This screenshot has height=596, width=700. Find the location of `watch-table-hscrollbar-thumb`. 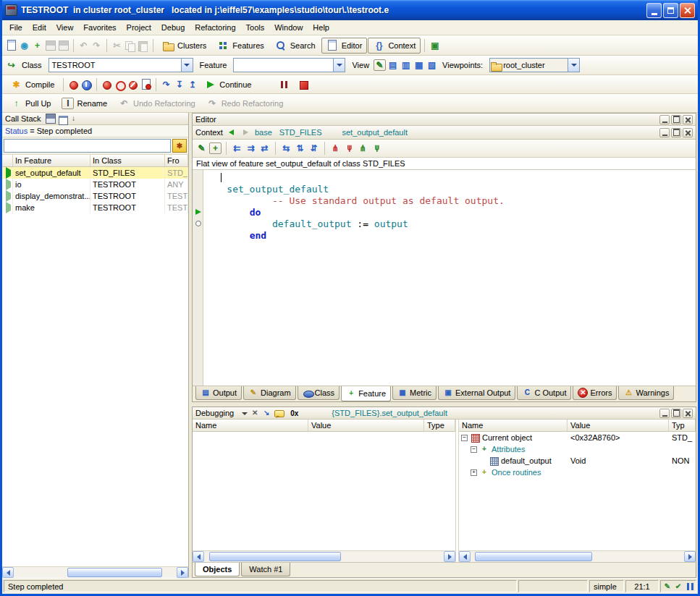

watch-table-hscrollbar-thumb is located at coordinates (275, 557).